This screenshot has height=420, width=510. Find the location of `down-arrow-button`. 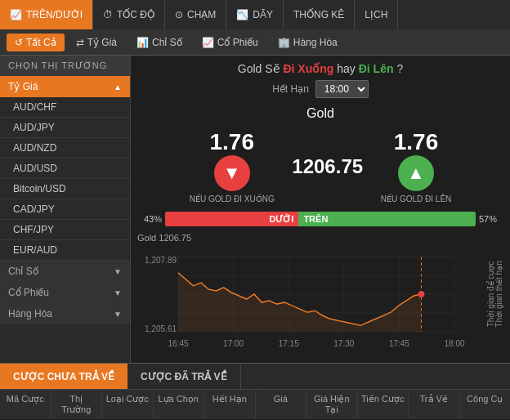

down-arrow-button is located at coordinates (232, 173).